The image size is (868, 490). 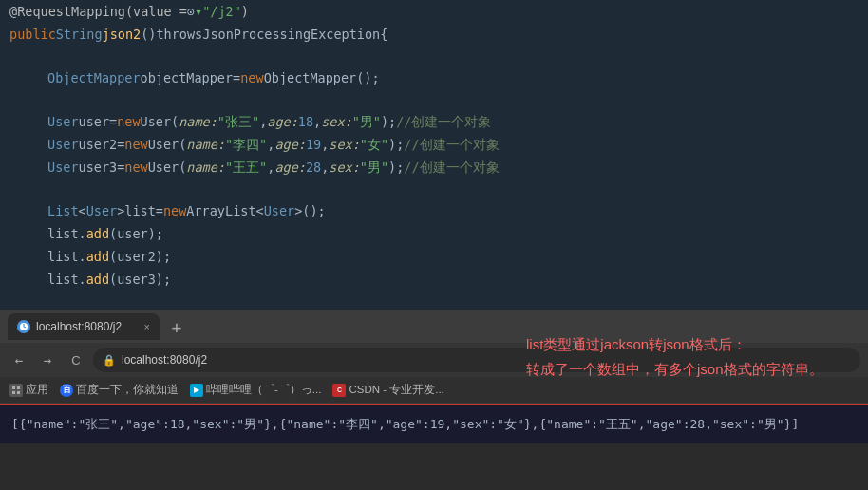 What do you see at coordinates (339, 390) in the screenshot?
I see `csdn-icon: C` at bounding box center [339, 390].